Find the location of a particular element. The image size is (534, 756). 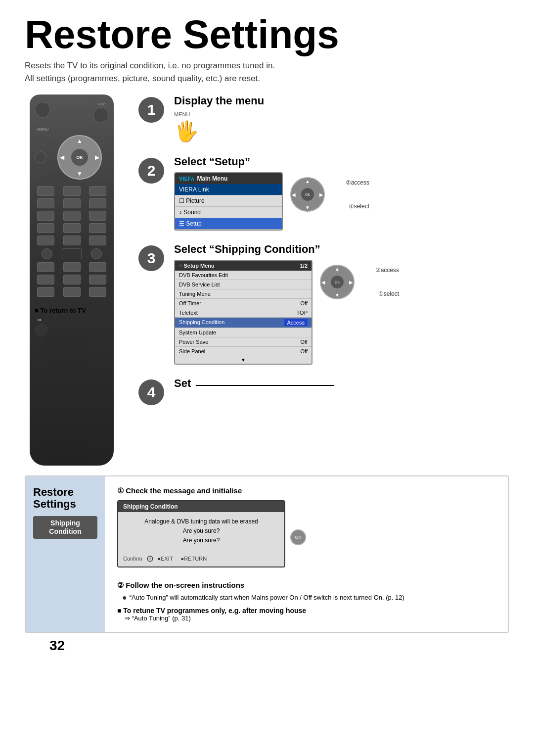

step-2-number: 2 is located at coordinates (151, 171).